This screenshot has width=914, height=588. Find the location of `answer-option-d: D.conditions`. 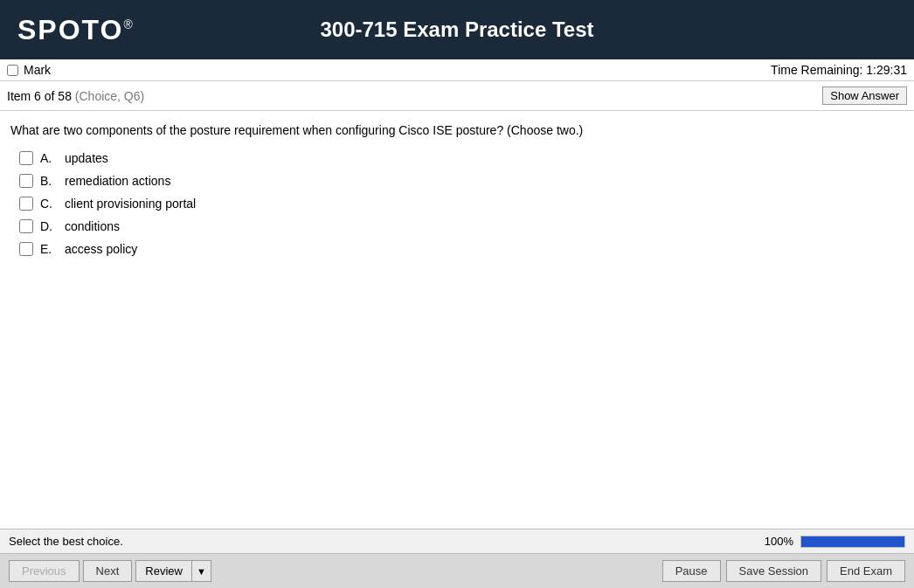

answer-option-d: D.conditions is located at coordinates (461, 226).